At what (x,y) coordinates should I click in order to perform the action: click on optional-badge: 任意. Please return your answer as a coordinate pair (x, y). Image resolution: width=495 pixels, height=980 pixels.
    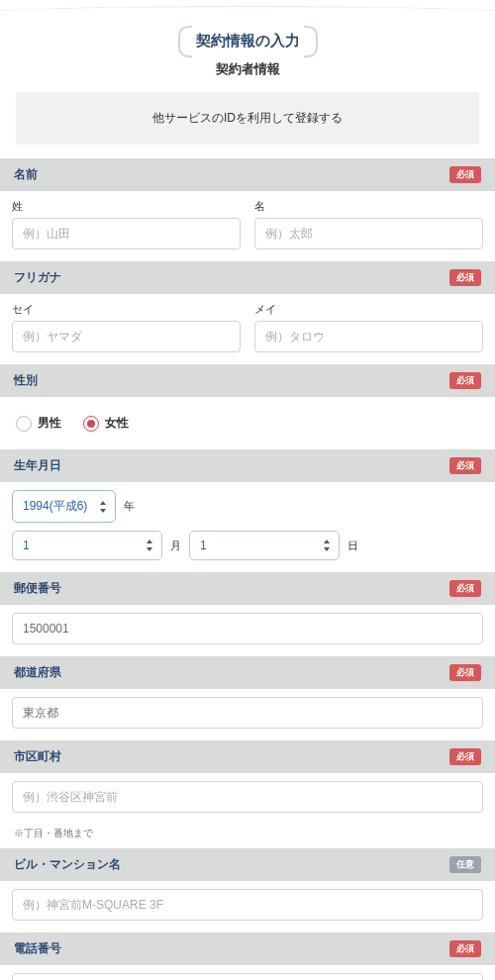
    Looking at the image, I should click on (465, 865).